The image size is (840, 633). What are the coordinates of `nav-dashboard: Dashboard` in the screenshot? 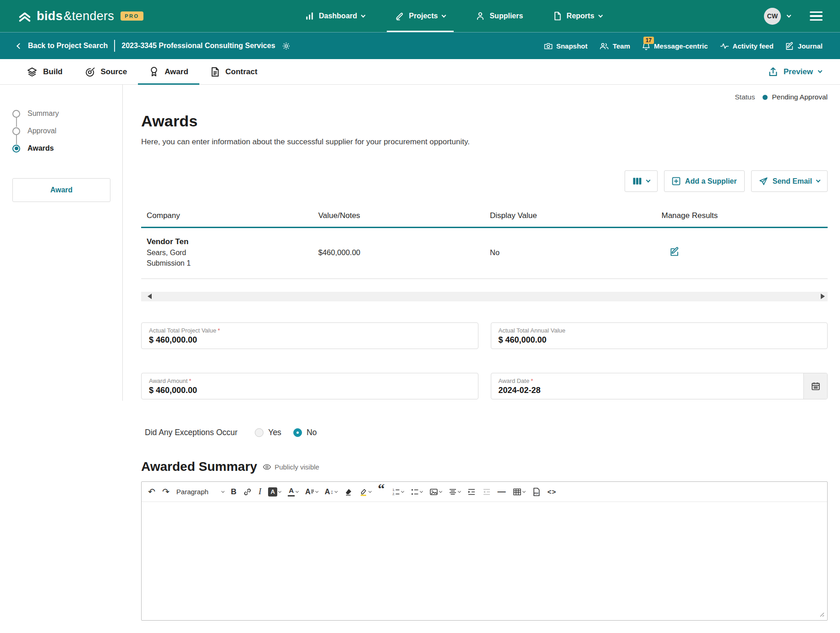 It's located at (335, 16).